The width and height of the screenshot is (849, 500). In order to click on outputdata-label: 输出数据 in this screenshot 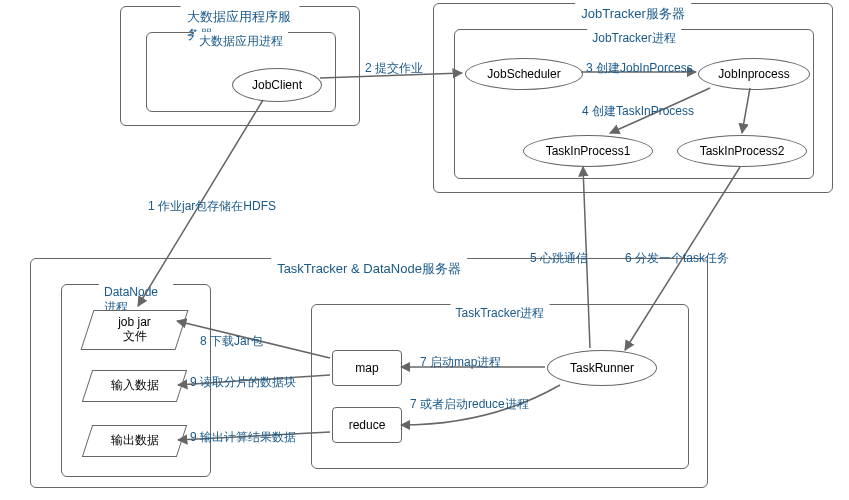, I will do `click(135, 441)`.